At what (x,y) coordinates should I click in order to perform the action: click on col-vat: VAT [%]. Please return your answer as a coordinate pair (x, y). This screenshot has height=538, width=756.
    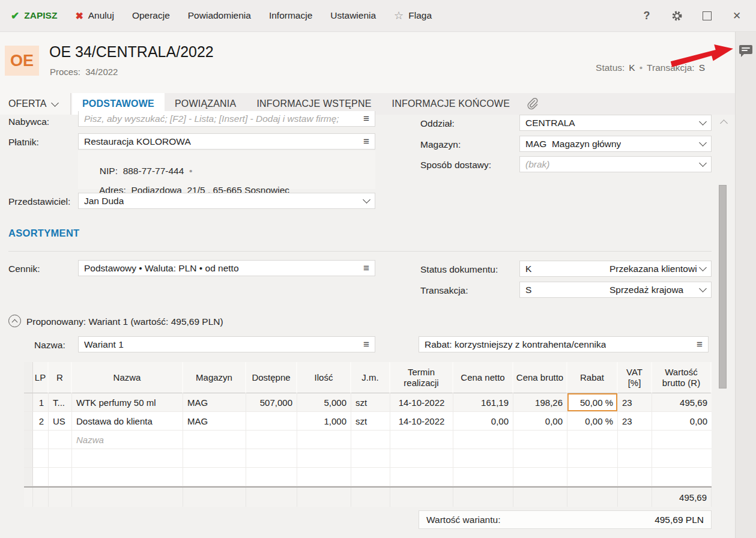
    Looking at the image, I should click on (635, 378).